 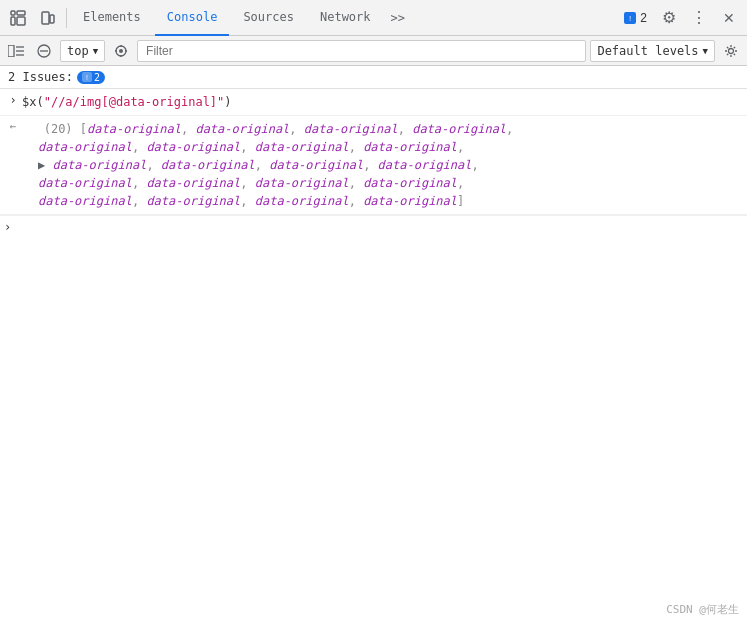 What do you see at coordinates (398, 18) in the screenshot?
I see `more-tabs-button: >>` at bounding box center [398, 18].